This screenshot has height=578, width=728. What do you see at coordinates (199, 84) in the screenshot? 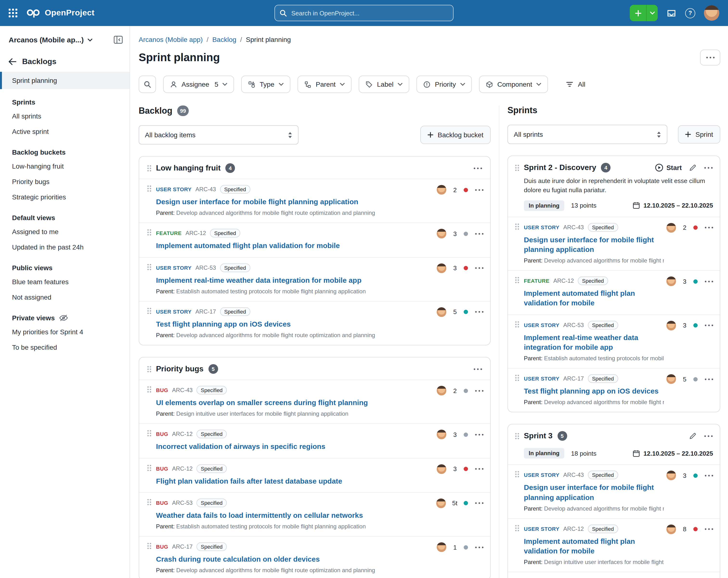
I see `filter-assignee: Assignee 5` at bounding box center [199, 84].